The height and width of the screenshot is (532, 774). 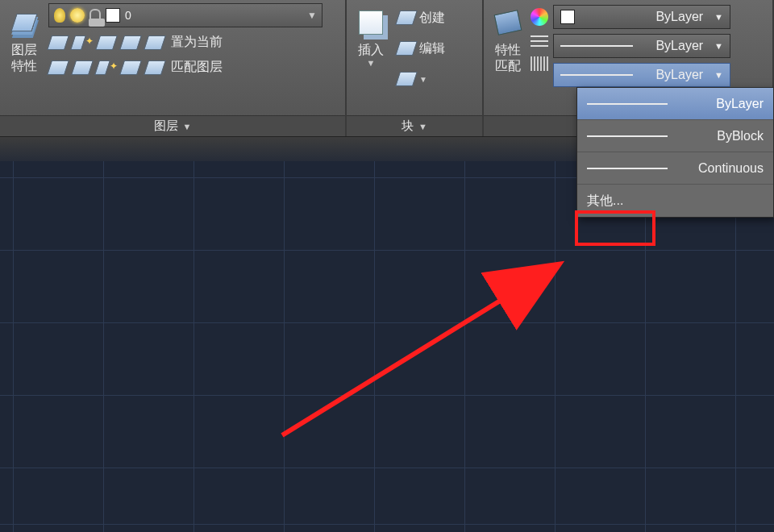 What do you see at coordinates (128, 15) in the screenshot?
I see `layer-combo-value: 0` at bounding box center [128, 15].